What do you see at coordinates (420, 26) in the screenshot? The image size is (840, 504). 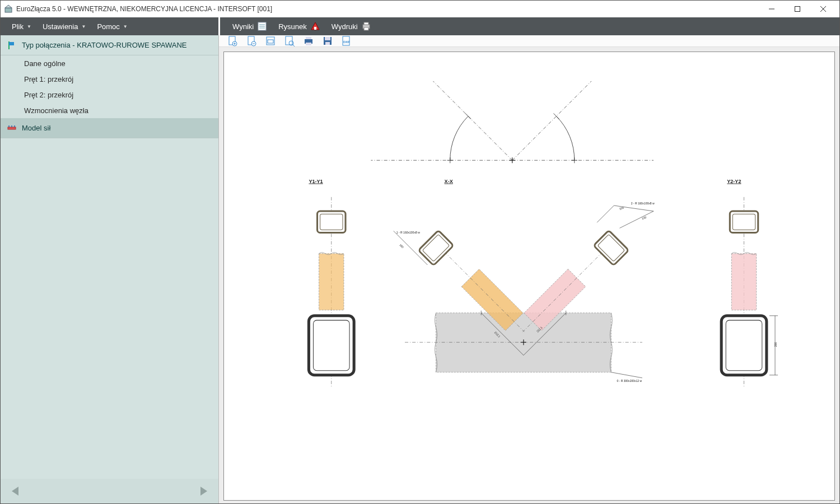 I see `menubar: Plik▼ Ustawienia▼ Pomoc▼ Wyniki Rysunek …` at bounding box center [420, 26].